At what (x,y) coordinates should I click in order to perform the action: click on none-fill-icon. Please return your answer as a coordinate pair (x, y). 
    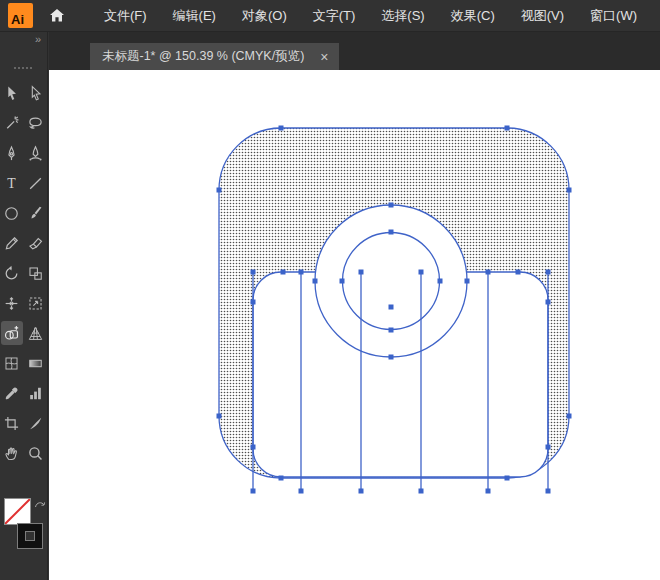
    Looking at the image, I should click on (18, 512).